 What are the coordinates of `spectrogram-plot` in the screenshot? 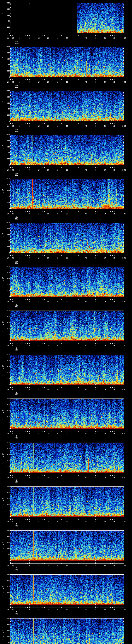 It's located at (66, 630).